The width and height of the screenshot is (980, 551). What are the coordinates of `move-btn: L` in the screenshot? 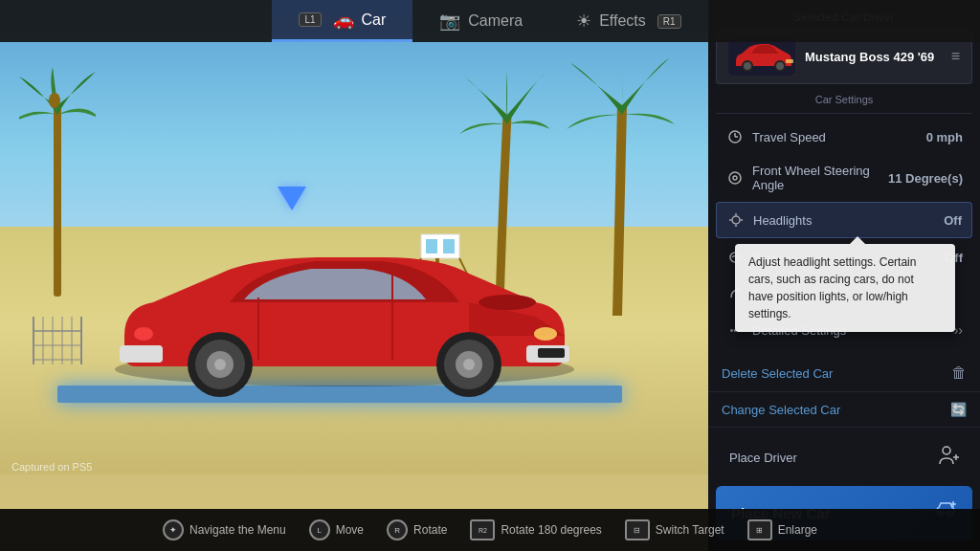 It's located at (320, 530).